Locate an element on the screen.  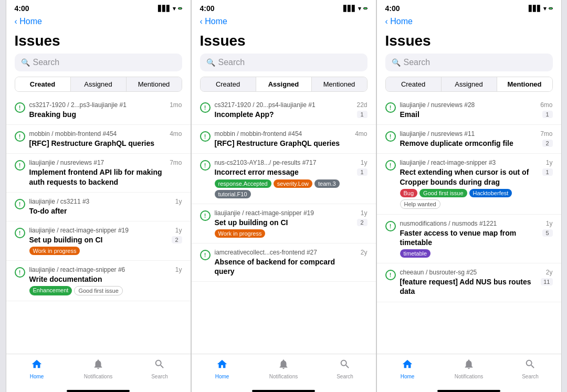
issue-item: liaujianjie / nusreviews #28Email6mo1 is located at coordinates (469, 110).